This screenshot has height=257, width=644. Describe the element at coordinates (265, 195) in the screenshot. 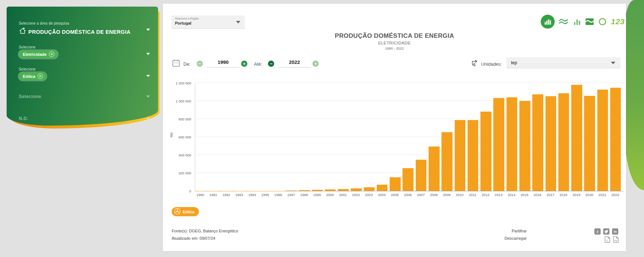

I see `x-tick-label: 1995` at that location.